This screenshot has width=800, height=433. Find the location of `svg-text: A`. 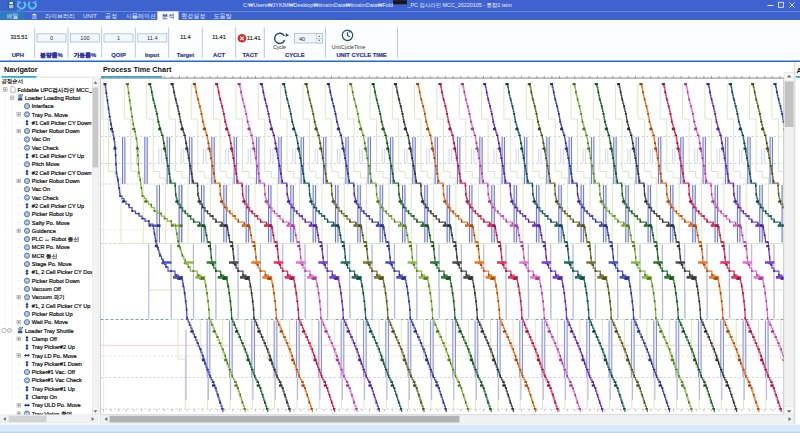

svg-text: A is located at coordinates (798, 70).